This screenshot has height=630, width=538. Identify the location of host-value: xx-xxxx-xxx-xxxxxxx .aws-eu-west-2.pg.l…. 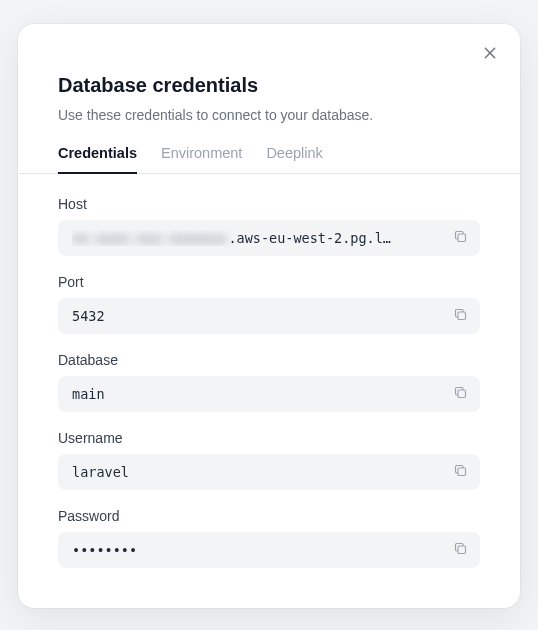
(254, 238).